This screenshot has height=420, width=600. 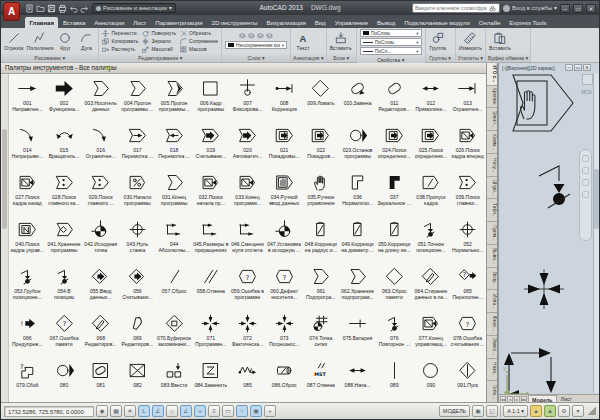 What do you see at coordinates (432, 192) in the screenshot?
I see `palette-item: 038.Пропусккадра` at bounding box center [432, 192].